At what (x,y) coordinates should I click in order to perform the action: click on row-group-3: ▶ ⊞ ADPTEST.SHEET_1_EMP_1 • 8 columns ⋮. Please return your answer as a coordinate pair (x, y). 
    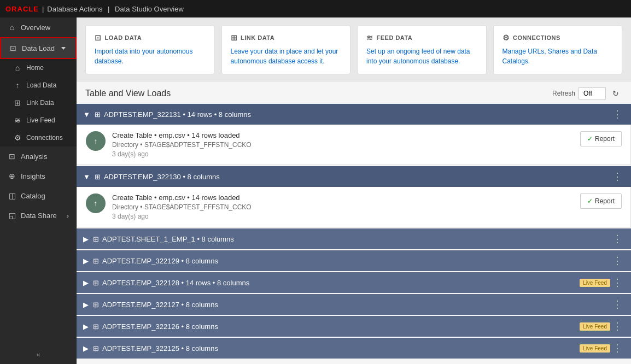
    Looking at the image, I should click on (354, 239).